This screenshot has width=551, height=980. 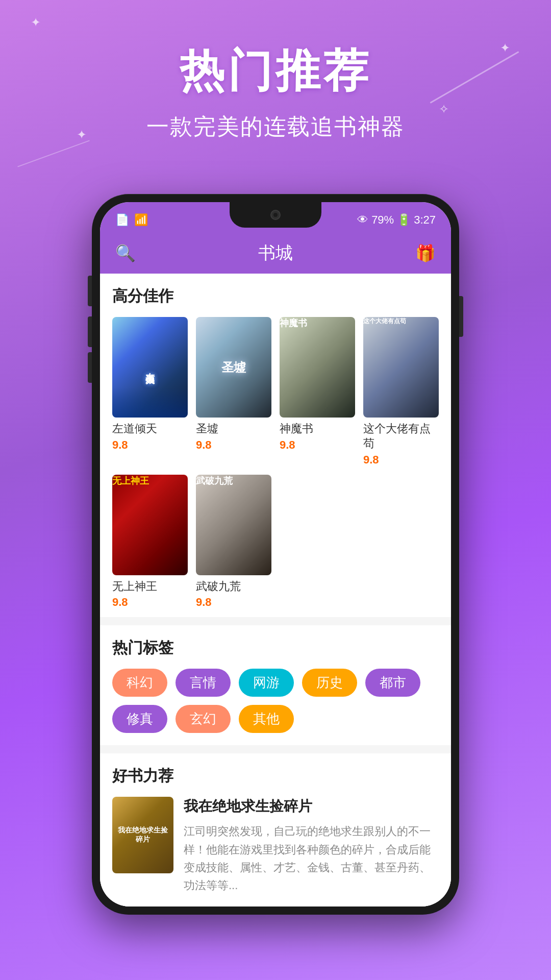 What do you see at coordinates (276, 253) in the screenshot?
I see `app-bar-title: 书城` at bounding box center [276, 253].